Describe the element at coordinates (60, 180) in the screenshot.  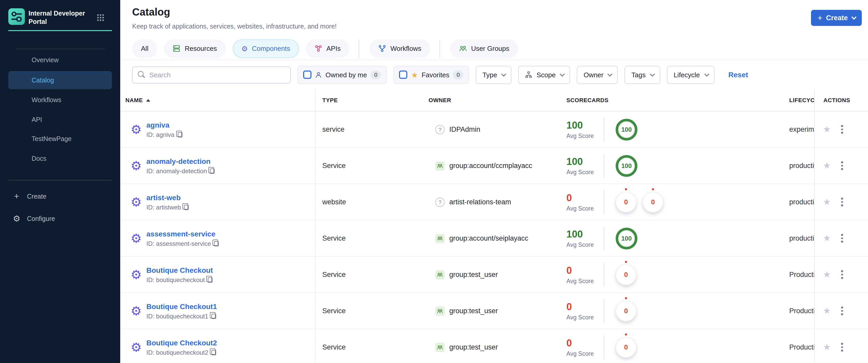
I see `sidebar-divider` at that location.